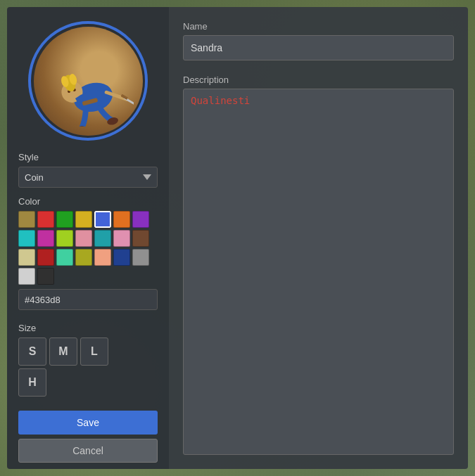 The height and width of the screenshot is (476, 475). What do you see at coordinates (88, 177) in the screenshot?
I see `style-dropdown: Coin Token Ring Badge` at bounding box center [88, 177].